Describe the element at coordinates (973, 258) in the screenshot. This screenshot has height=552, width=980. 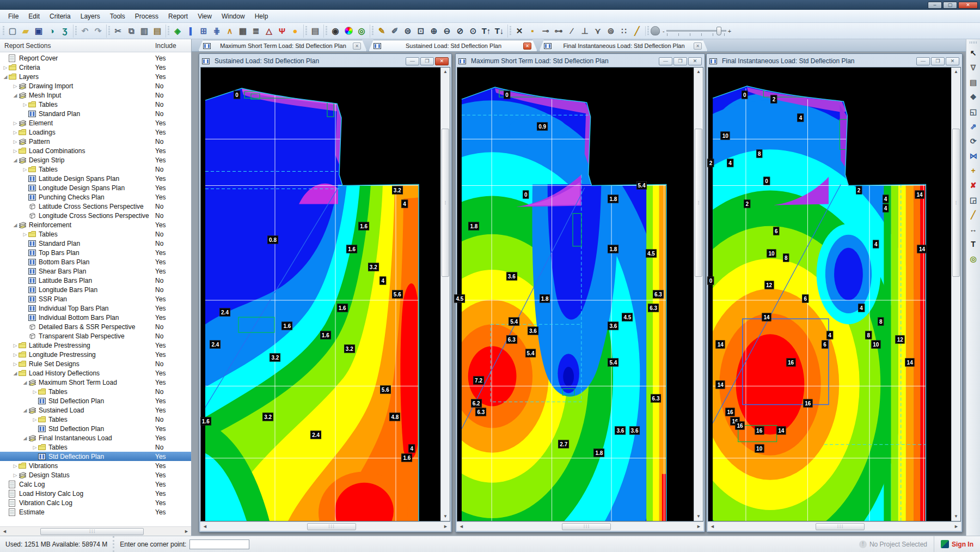
I see `contour-tool-icon: ◎` at that location.